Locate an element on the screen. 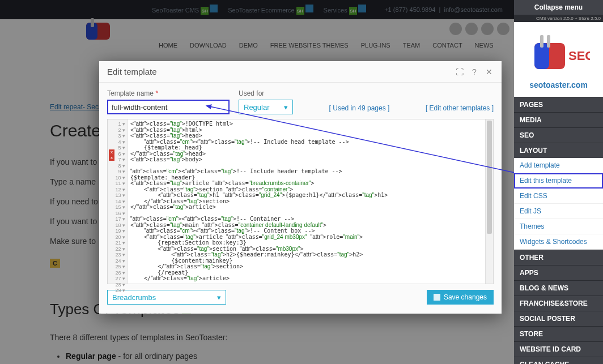 This screenshot has height=364, width=603. editor-scrollbar is located at coordinates (489, 202).